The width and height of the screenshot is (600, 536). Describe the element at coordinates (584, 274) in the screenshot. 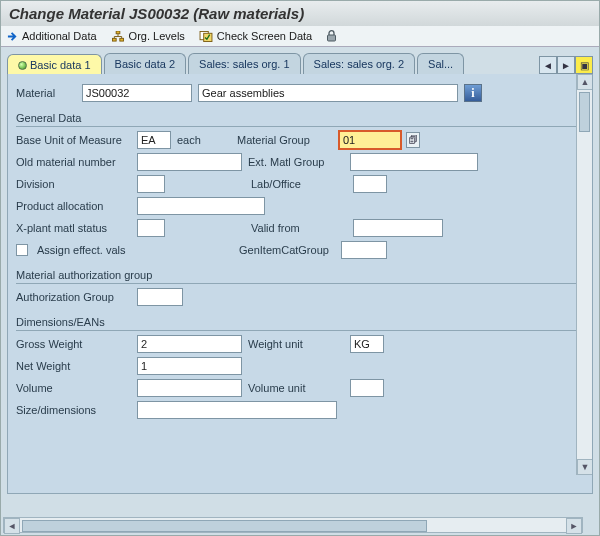

I see `panel-vscroll: ▲ ▼` at that location.